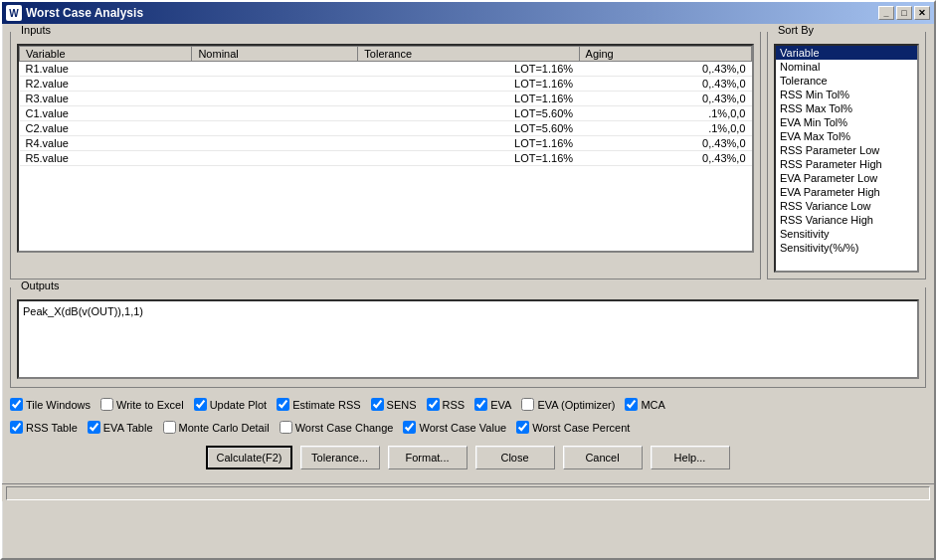 This screenshot has width=936, height=560. Describe the element at coordinates (249, 458) in the screenshot. I see `calculate-button: Calculate(F2)` at that location.